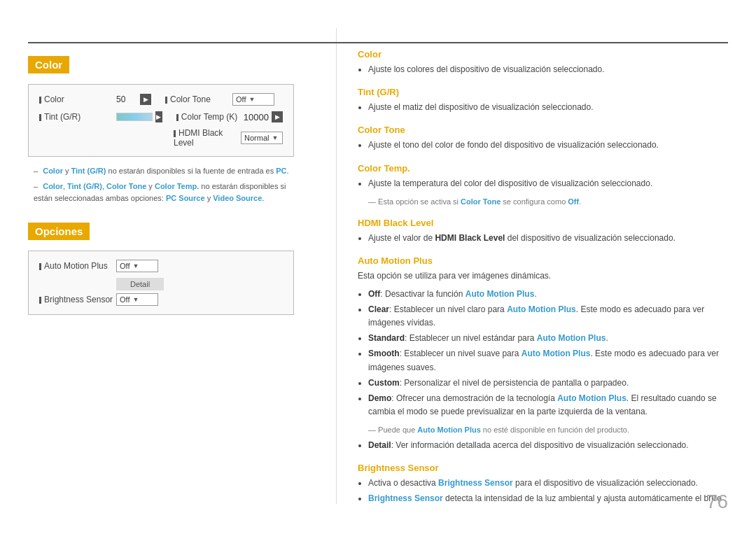 The width and height of the screenshot is (756, 534). Describe the element at coordinates (543, 223) in the screenshot. I see `right-hdmi-title: HDMI Black Level` at that location.